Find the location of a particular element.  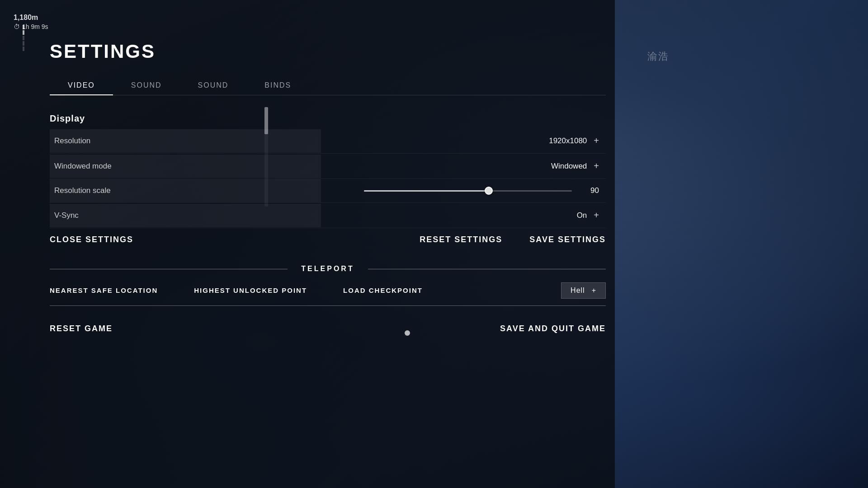

background-chinese-text: 渝浩 is located at coordinates (658, 56).